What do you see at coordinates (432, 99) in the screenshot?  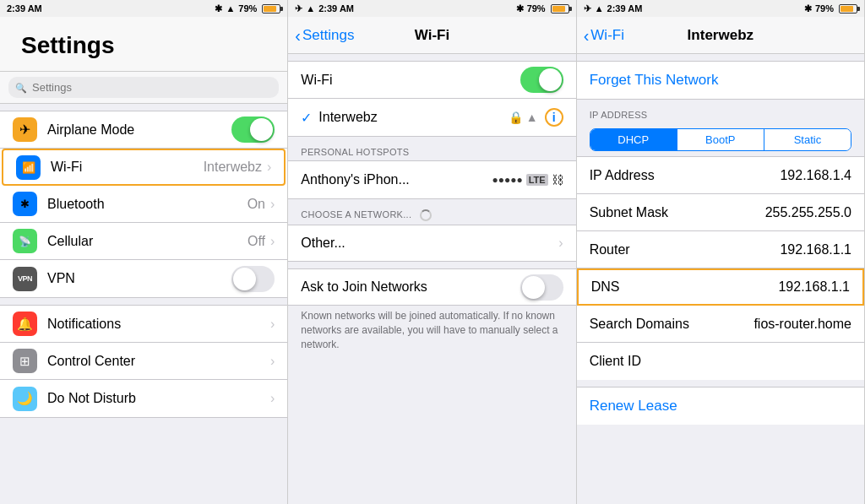 I see `wifi-toggle-section: Wi-Fi ✓ Interwebz 🔒 ▲ i` at bounding box center [432, 99].